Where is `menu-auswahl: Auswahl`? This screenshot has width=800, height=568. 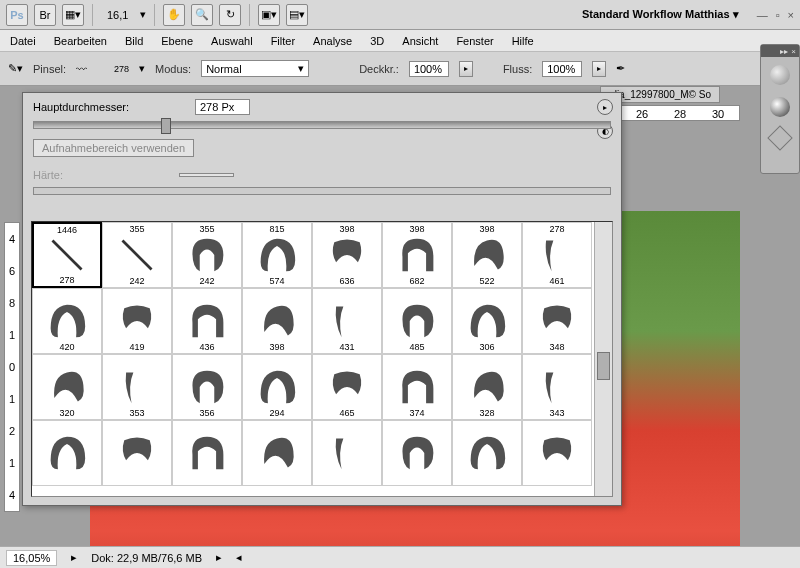 menu-auswahl: Auswahl is located at coordinates (232, 41).